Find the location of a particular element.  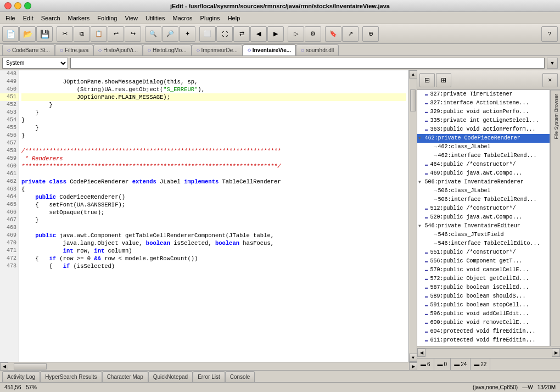

tree-item: ▬587:public boolean isCellEd... is located at coordinates (483, 288).